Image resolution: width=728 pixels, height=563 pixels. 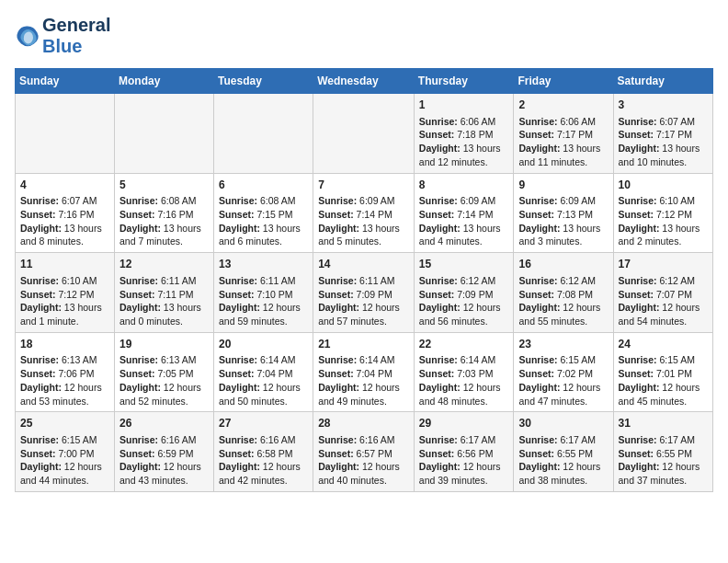 What do you see at coordinates (165, 81) in the screenshot?
I see `weekday-header-monday: Monday` at bounding box center [165, 81].